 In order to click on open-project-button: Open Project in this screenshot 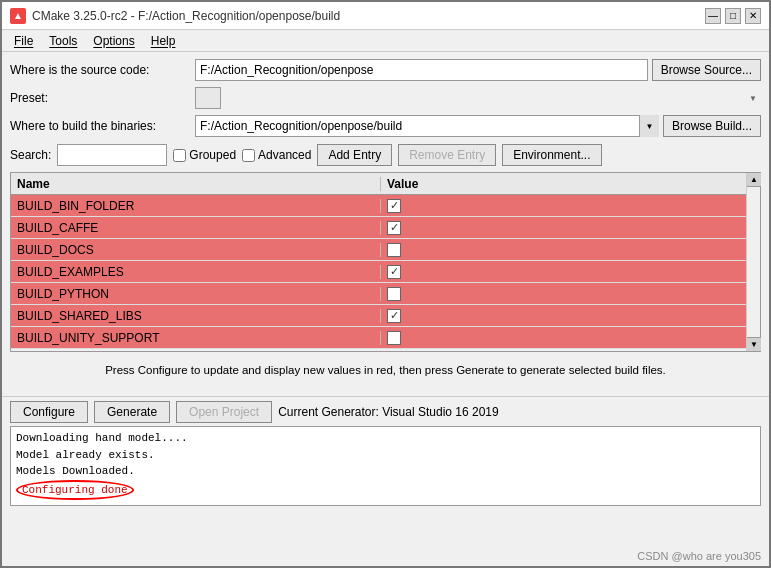, I will do `click(224, 412)`.